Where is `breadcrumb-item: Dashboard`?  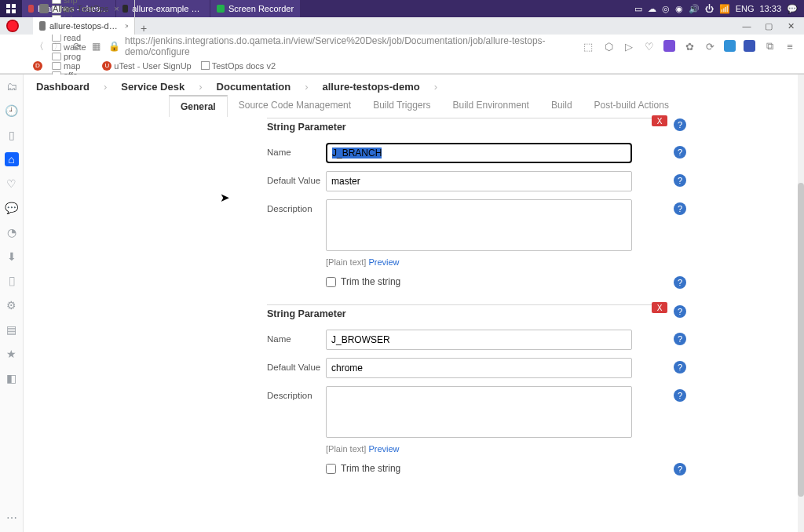
breadcrumb-item: Dashboard is located at coordinates (63, 86).